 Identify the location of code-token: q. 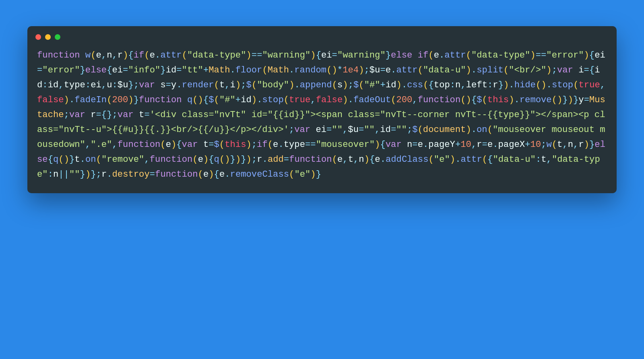
(190, 100).